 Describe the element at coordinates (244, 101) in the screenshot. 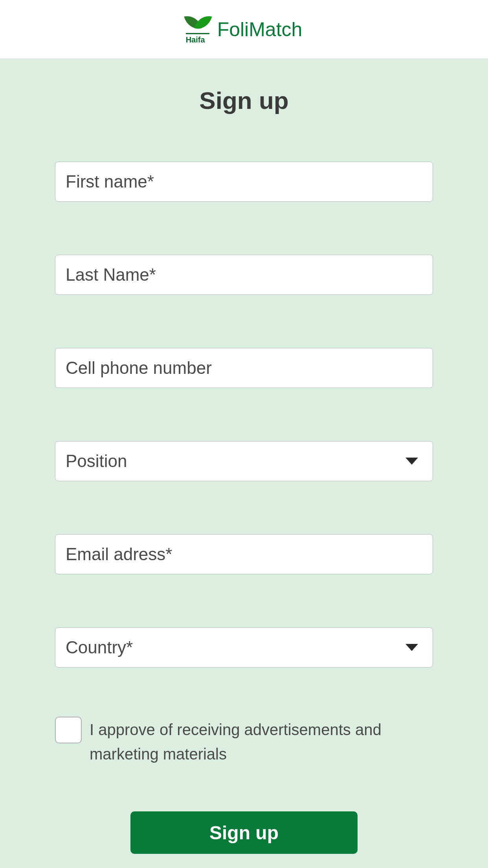

I see `page-title: Sign up` at that location.